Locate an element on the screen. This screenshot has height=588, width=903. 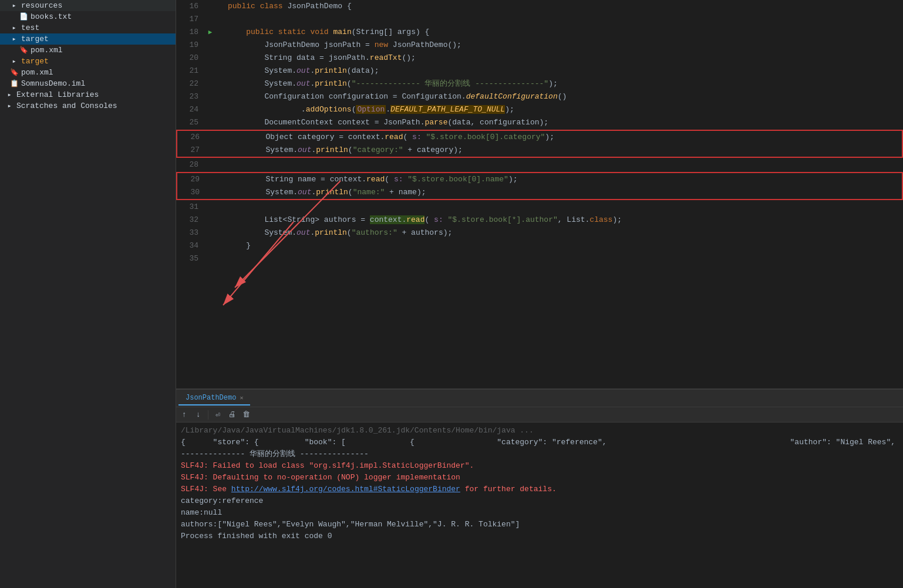
sidebar-item-somnus-demo: 📋 SomnusDemo.iml is located at coordinates (88, 83).